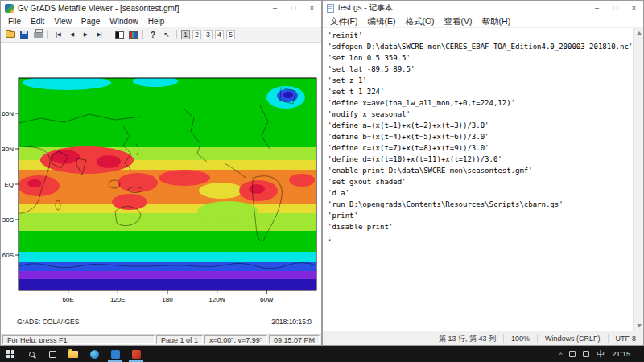  I want to click on lon-axis: 60E 120E 180 120W 60W, so click(168, 297).